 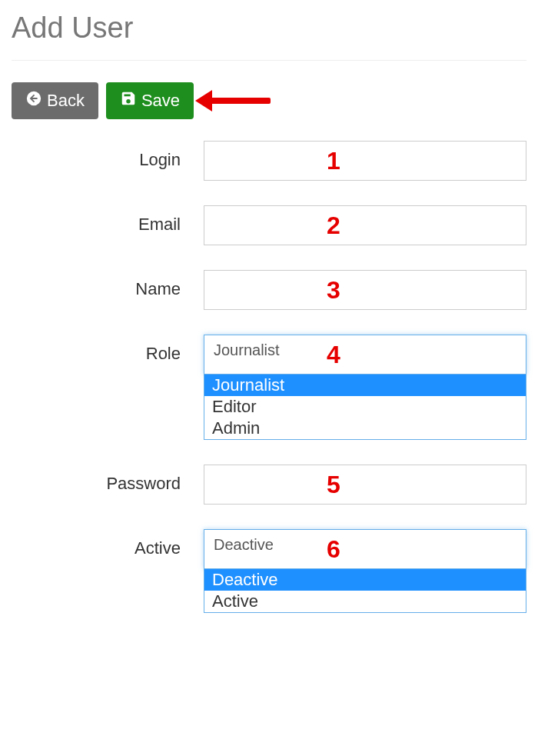 I want to click on role-selected-value: Journalist, so click(x=247, y=350).